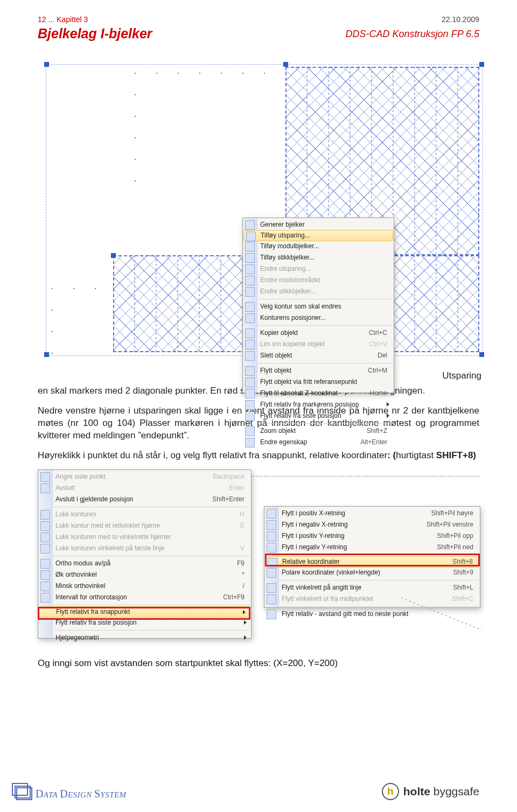 The height and width of the screenshot is (812, 517). I want to click on menu-item: Øk orthovinkel*, so click(144, 575).